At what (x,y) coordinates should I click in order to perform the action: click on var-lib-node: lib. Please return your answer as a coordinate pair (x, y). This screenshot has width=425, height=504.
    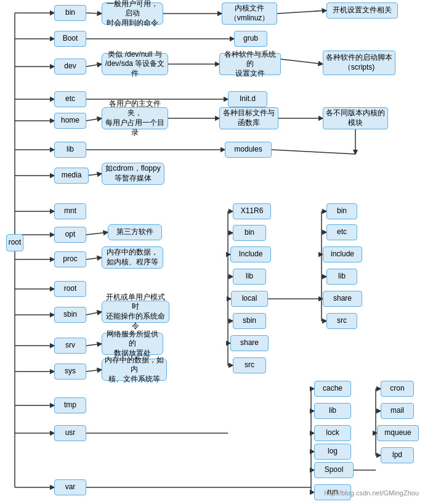
    Looking at the image, I should click on (333, 411).